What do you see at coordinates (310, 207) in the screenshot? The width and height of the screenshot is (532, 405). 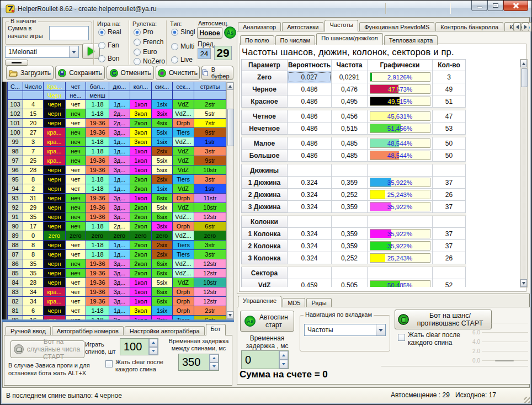 I see `freq-cell: 0.324` at bounding box center [310, 207].